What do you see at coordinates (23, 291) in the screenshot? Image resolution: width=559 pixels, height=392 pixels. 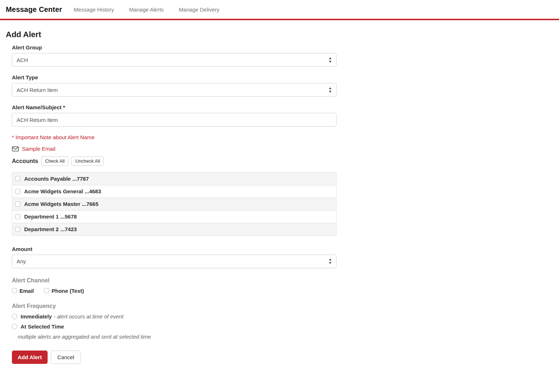 I see `email-channel-option: Email` at bounding box center [23, 291].